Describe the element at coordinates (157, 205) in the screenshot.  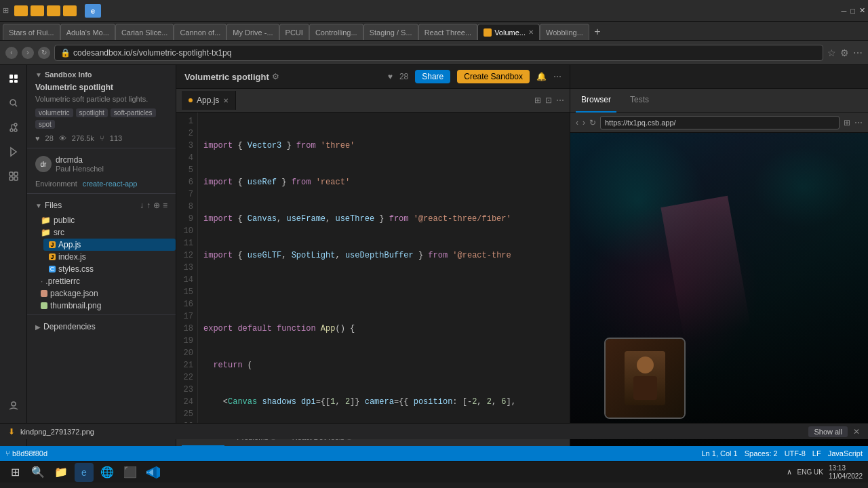
I see `upload-button: ⊕` at that location.